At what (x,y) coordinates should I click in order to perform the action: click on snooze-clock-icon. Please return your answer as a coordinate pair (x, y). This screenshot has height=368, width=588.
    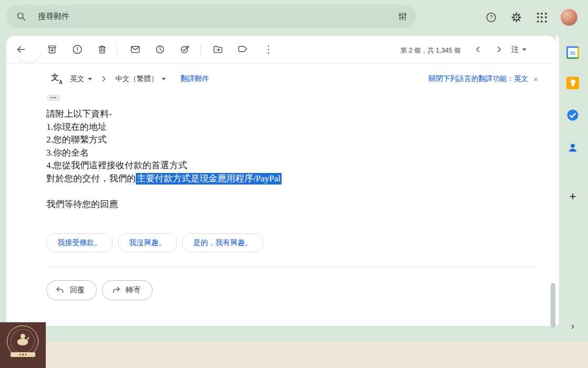
    Looking at the image, I should click on (160, 49).